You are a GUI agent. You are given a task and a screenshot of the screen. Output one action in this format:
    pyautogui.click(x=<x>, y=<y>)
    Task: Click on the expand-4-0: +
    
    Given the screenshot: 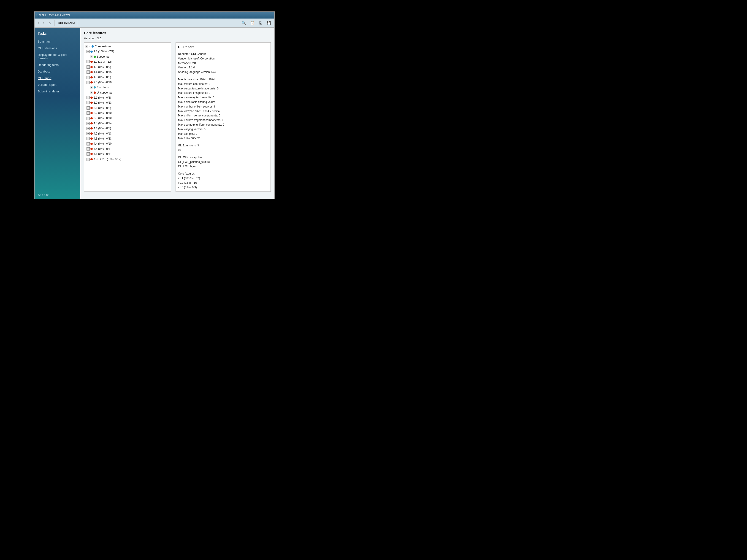 What is the action you would take?
    pyautogui.click(x=88, y=124)
    